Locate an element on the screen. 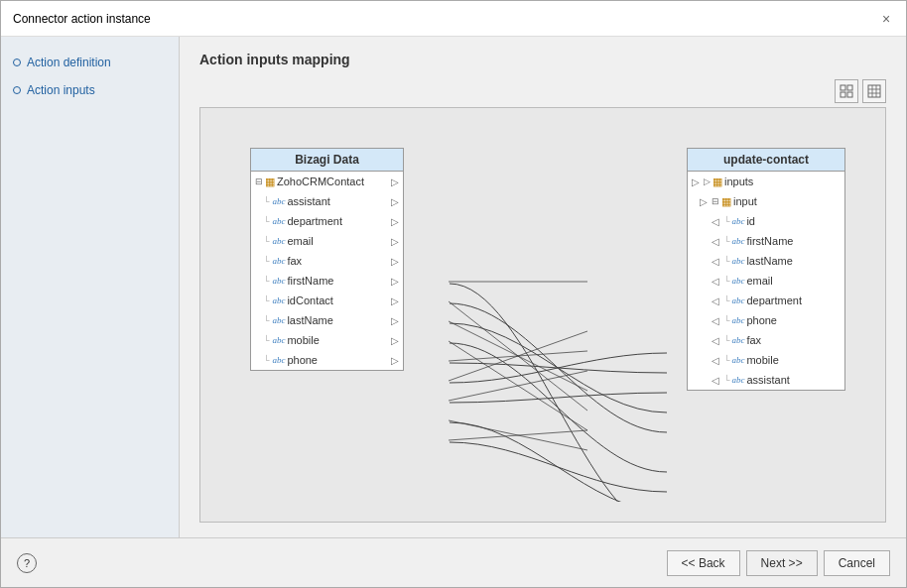  right-row-firstname: ◁ └ abc firstName is located at coordinates (766, 241).